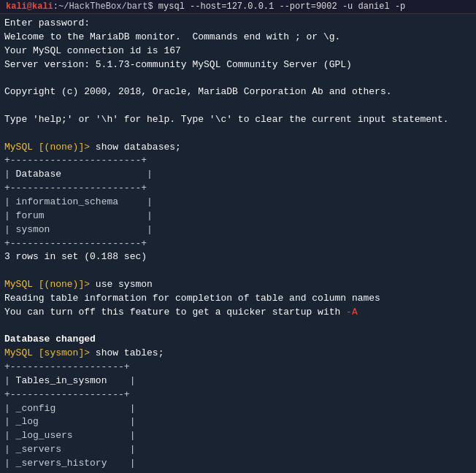  I want to click on show-tables-prompt: MySQL [sysmon]> show tables;, so click(238, 353).